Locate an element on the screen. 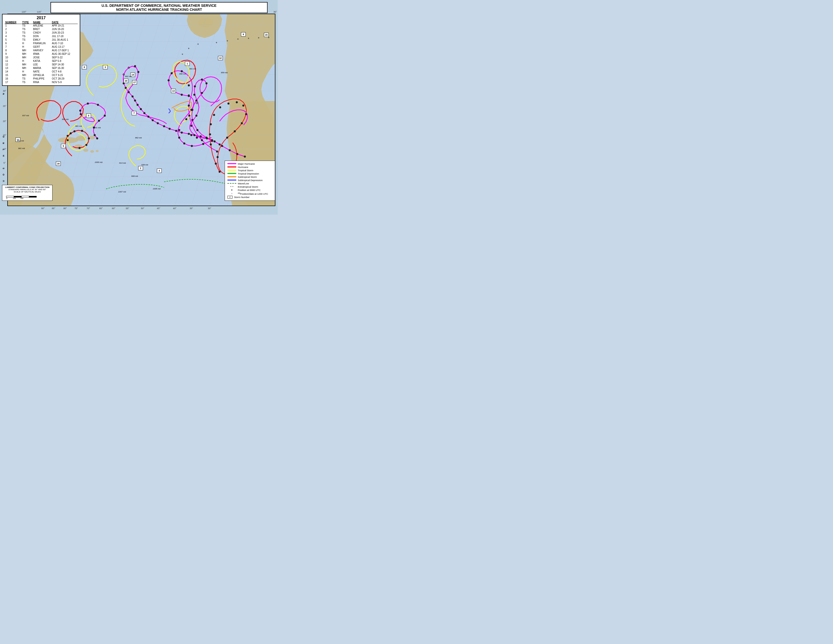 This screenshot has height=644, width=833. svg-text: 908 mb is located at coordinates (135, 176).